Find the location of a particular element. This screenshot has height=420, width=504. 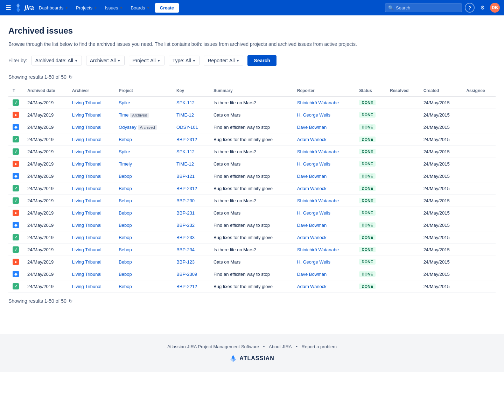

key-link: BBP-234 is located at coordinates (186, 250).